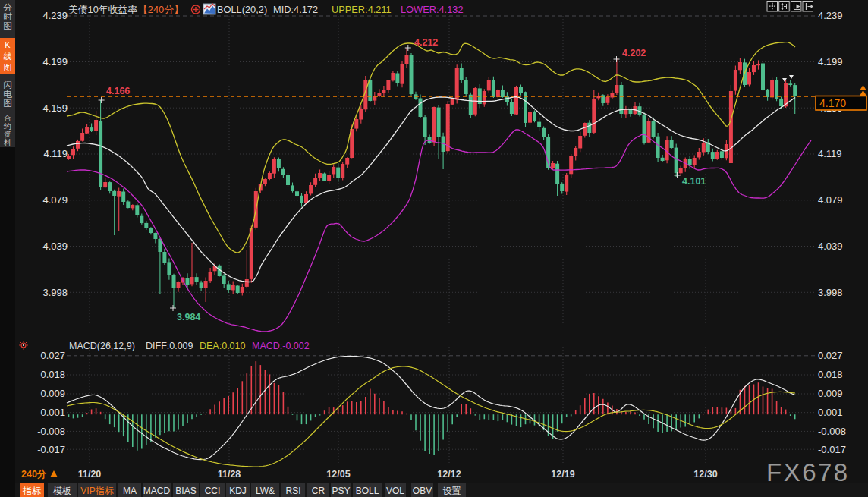  Describe the element at coordinates (32, 491) in the screenshot. I see `svg-text: 指标` at that location.